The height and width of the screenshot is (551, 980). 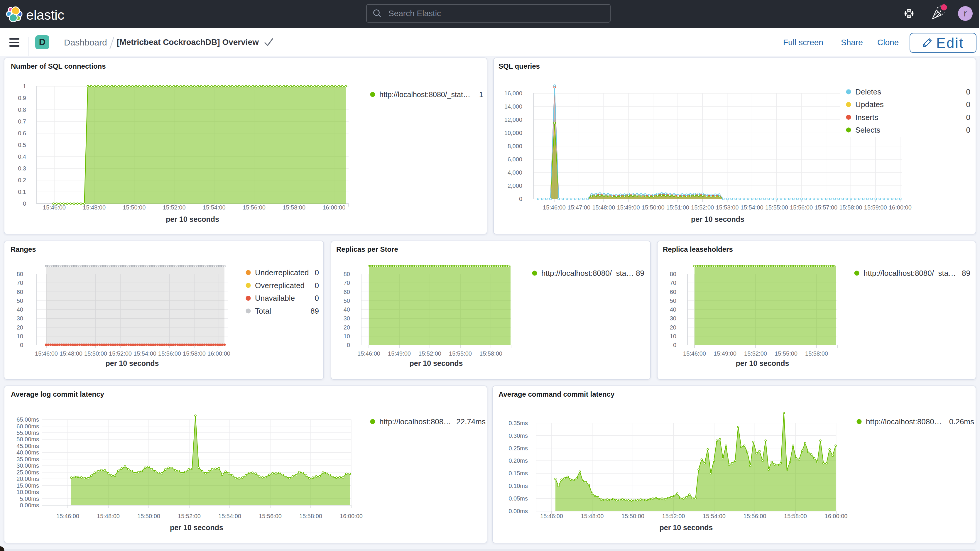 I want to click on svg-text: 45.00ms, so click(x=28, y=446).